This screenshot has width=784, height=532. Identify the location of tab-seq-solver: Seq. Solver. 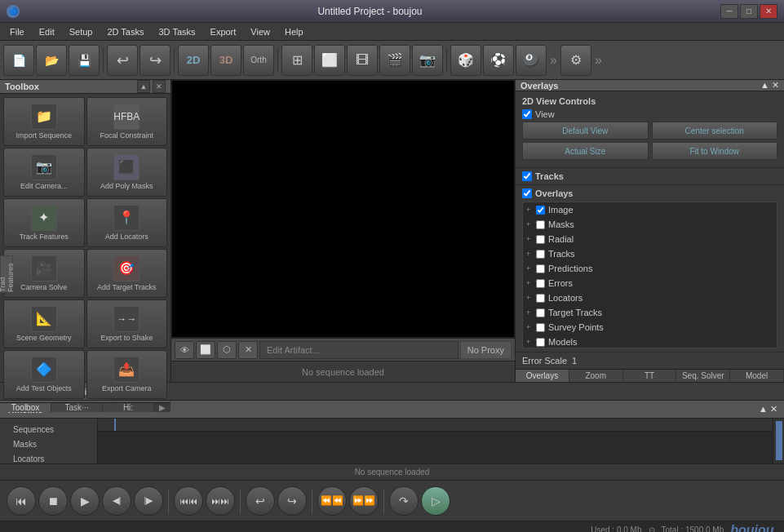
(703, 375).